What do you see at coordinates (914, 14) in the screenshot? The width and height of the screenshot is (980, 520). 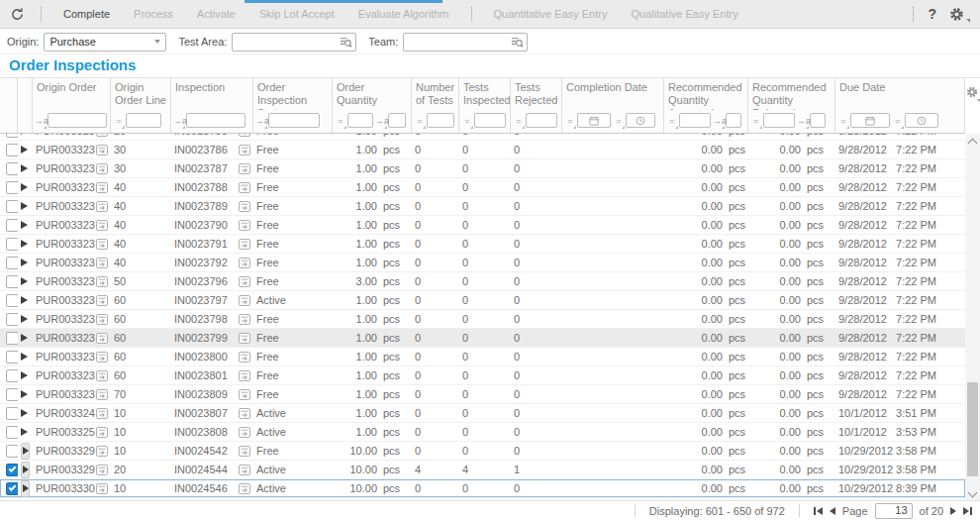 I see `toolbar-overflow-dots-icon` at bounding box center [914, 14].